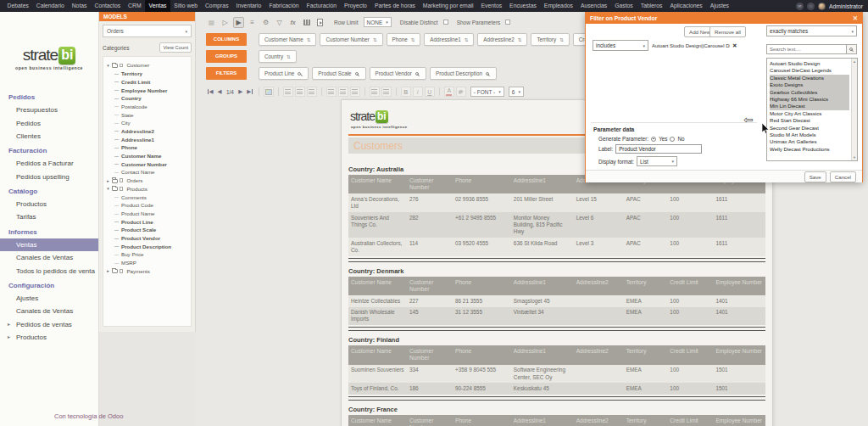  I want to click on user-menu: Administrator, so click(846, 7).